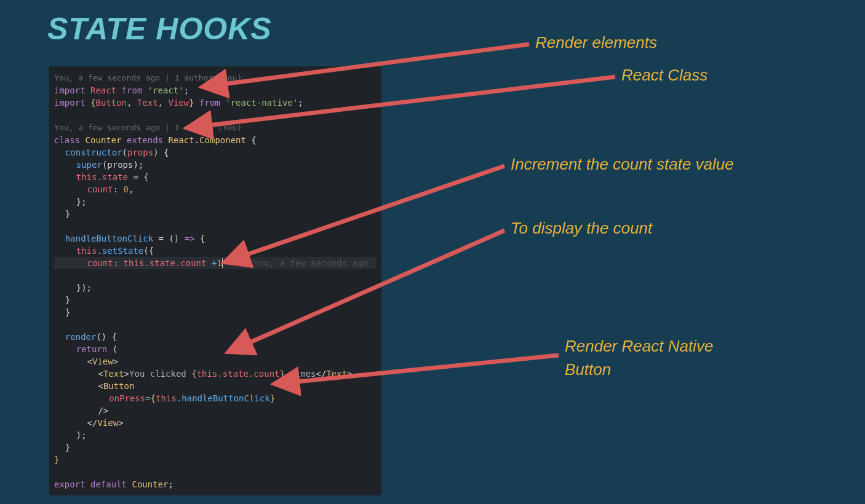 The height and width of the screenshot is (504, 865). What do you see at coordinates (664, 75) in the screenshot?
I see `annotation-react-class: React Class` at bounding box center [664, 75].